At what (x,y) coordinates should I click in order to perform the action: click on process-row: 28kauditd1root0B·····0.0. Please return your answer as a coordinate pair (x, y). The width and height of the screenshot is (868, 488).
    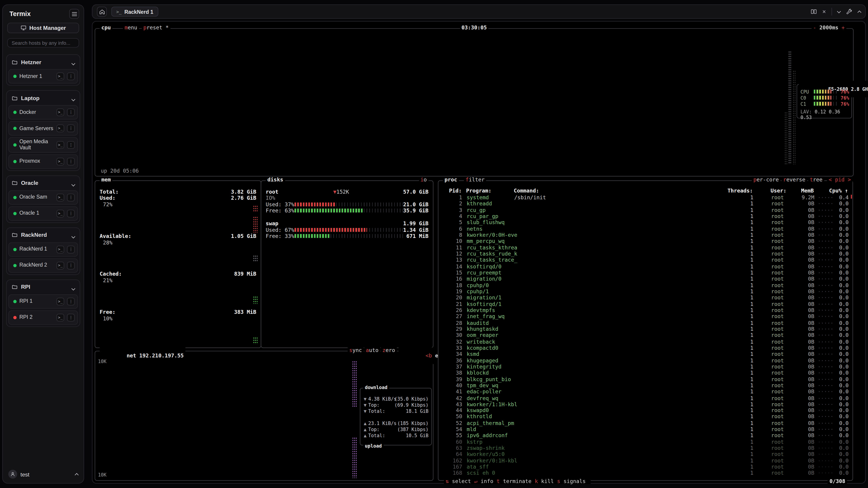
    Looking at the image, I should click on (646, 323).